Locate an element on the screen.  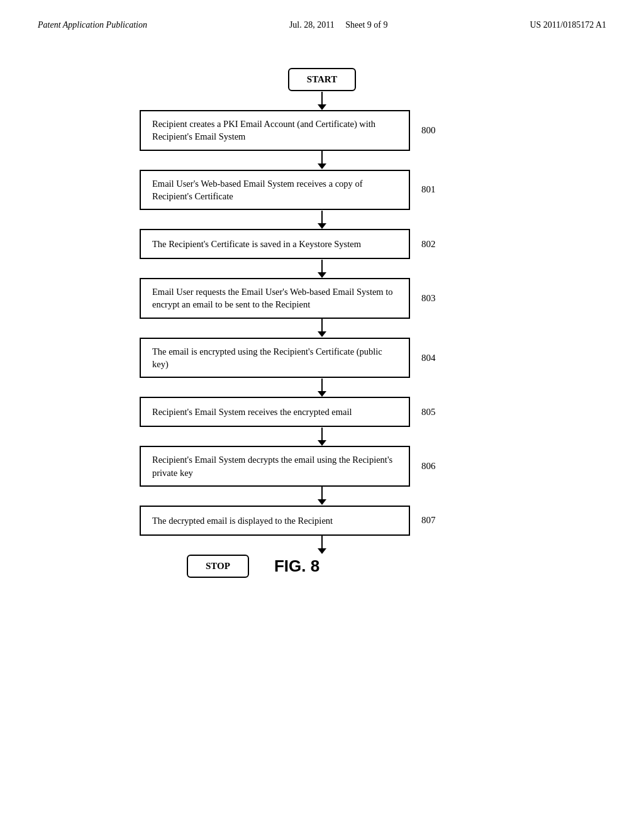
flow-box-801: Email User's Web-based Email System rece… is located at coordinates (275, 190).